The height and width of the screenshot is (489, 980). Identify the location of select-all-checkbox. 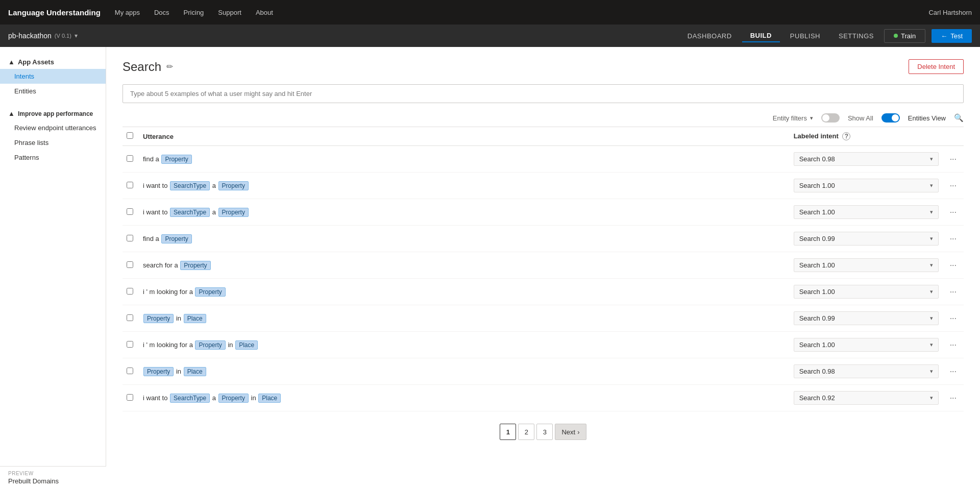
(130, 136).